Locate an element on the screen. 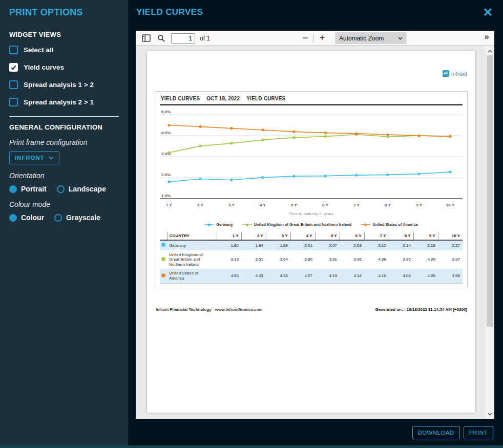  checkbox-checked-icon is located at coordinates (13, 68).